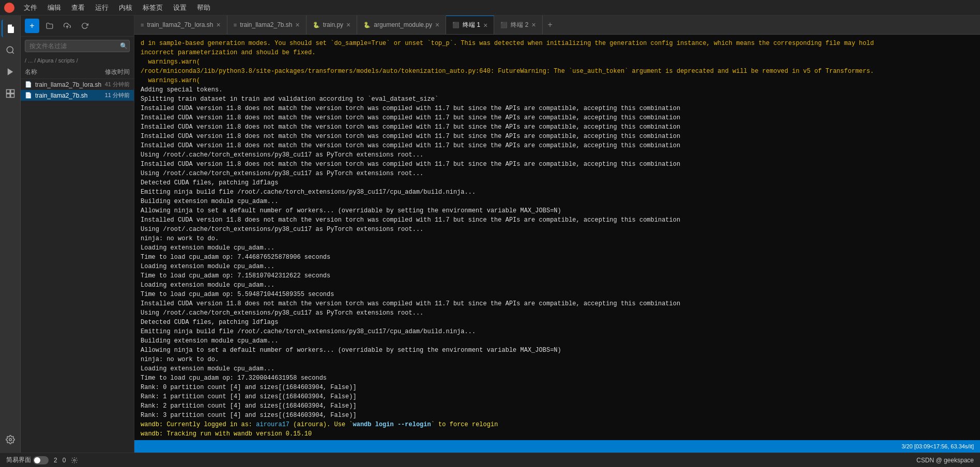 Image resolution: width=980 pixels, height=467 pixels. I want to click on term-line-33: Building extension module cpu_adam..., so click(557, 341).